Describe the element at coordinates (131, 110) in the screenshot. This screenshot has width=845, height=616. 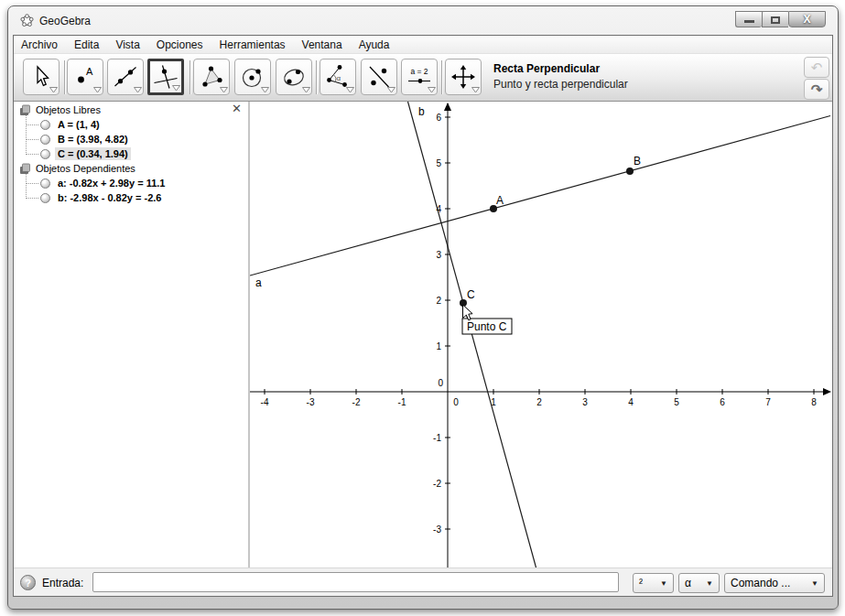
I see `free-objects-header: Objetos Libres` at that location.